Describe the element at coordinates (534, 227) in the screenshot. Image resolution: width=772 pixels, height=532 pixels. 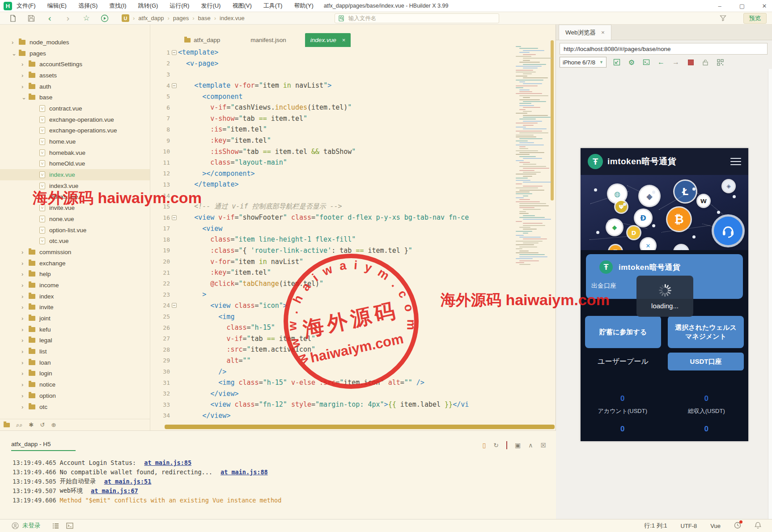
I see `minimap` at that location.